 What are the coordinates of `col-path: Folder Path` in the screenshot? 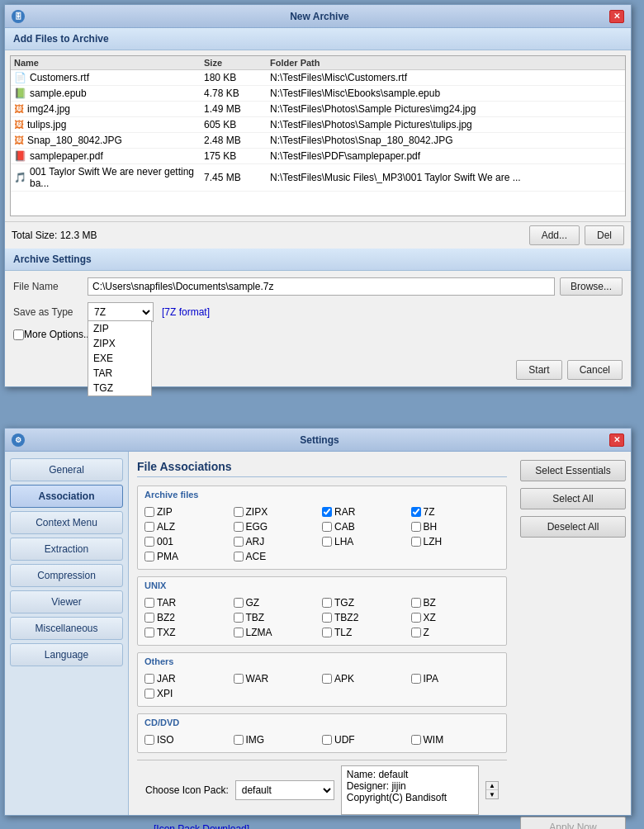 It's located at (446, 63).